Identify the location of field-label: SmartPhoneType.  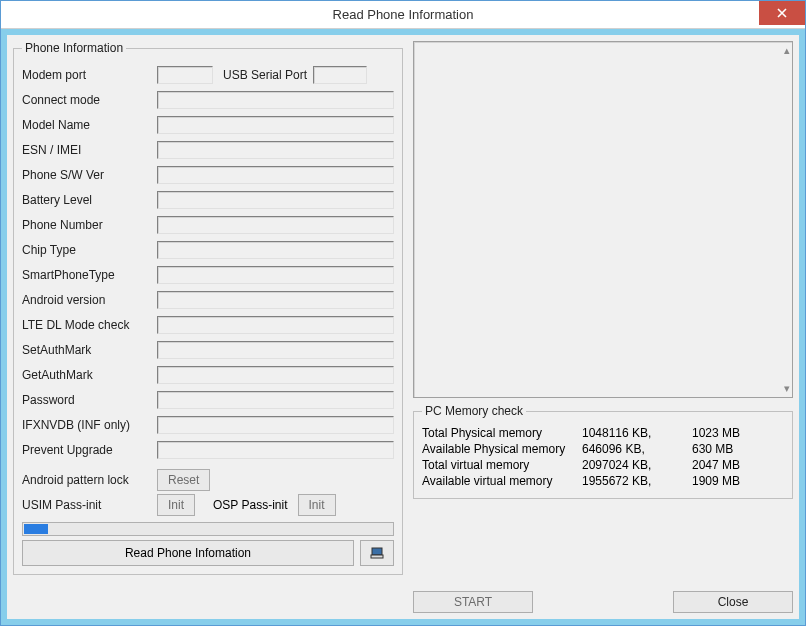
(90, 275).